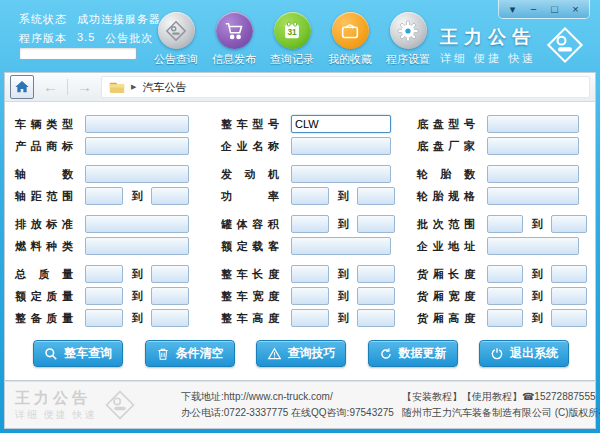 Image resolution: width=600 pixels, height=433 pixels. I want to click on svg-text: 31, so click(292, 32).